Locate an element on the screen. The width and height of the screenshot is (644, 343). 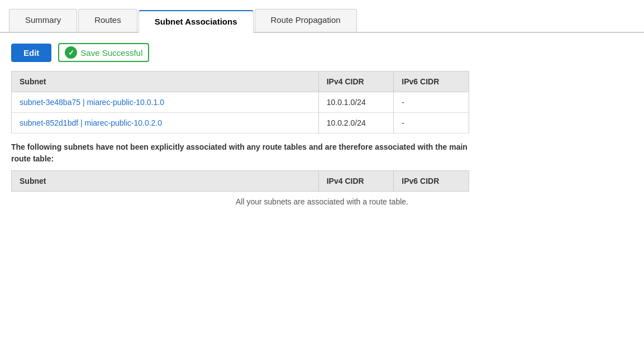
subnet-link: subnet-852d1bdf | miarec-public-10.0.2.0 is located at coordinates (90, 123).